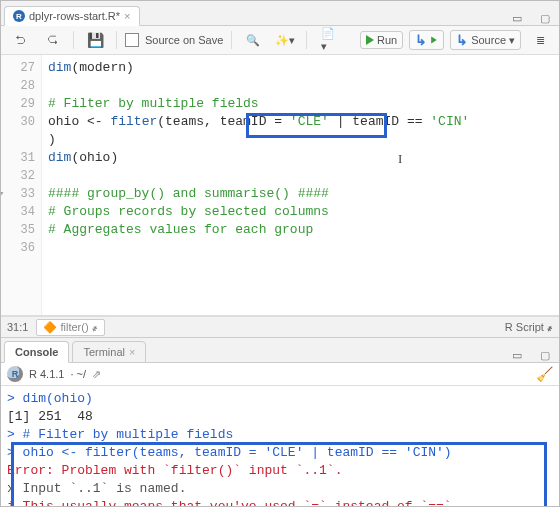 The height and width of the screenshot is (507, 560). I want to click on report-button: 📄▾, so click(328, 40).